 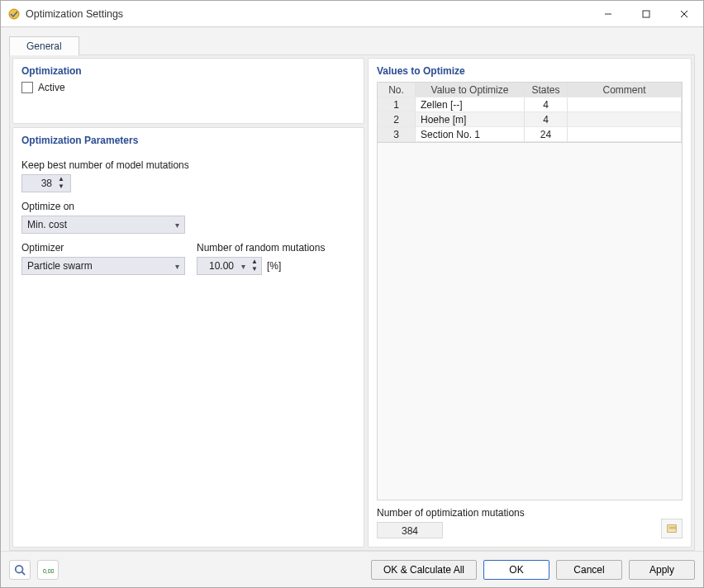 What do you see at coordinates (230, 266) in the screenshot?
I see `random-mutations-input: 10.00 ▾ ▲ ▼` at bounding box center [230, 266].